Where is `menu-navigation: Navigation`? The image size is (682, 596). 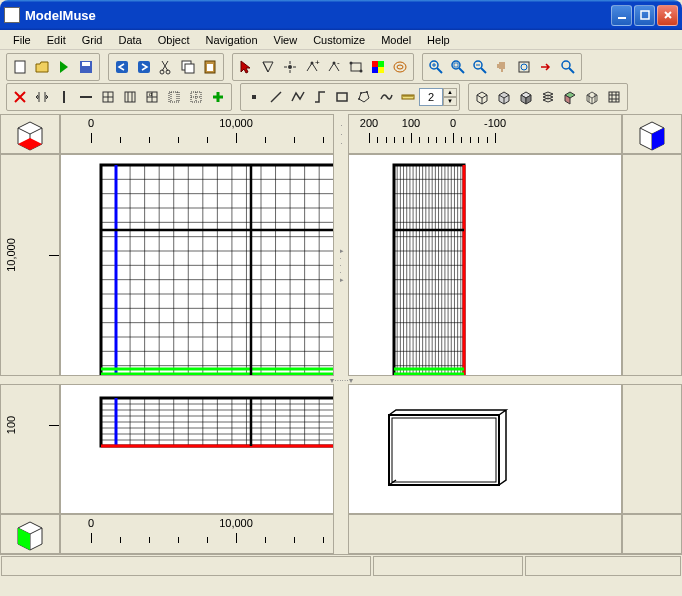 menu-navigation: Navigation is located at coordinates (232, 40).